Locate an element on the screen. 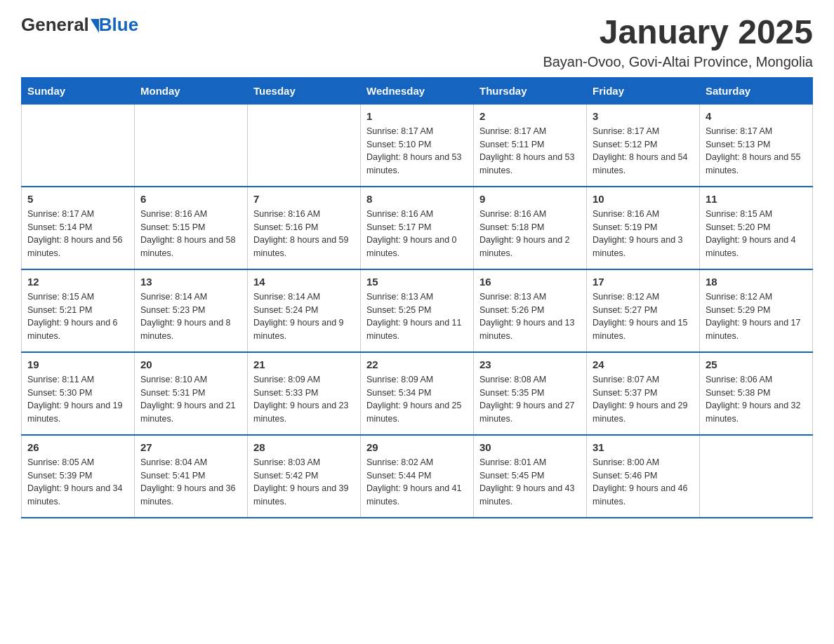 The image size is (834, 644). day-number: 30 is located at coordinates (530, 448).